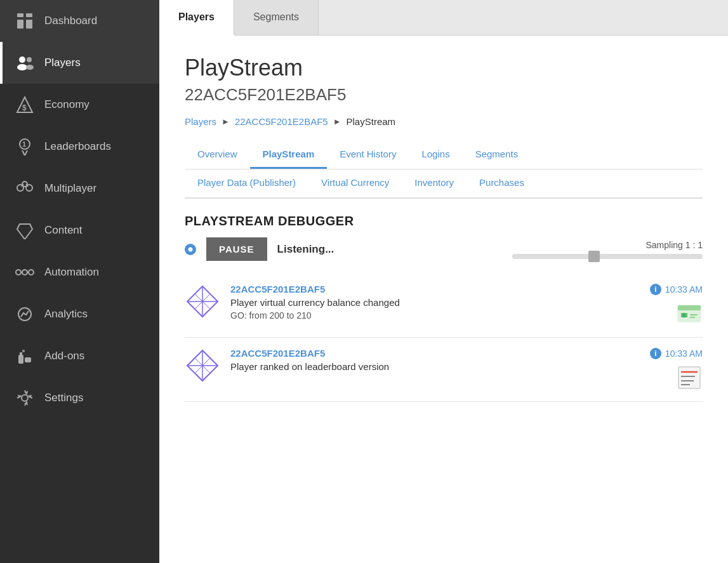 The height and width of the screenshot is (563, 728). I want to click on sidebar-label-players: Players, so click(62, 63).